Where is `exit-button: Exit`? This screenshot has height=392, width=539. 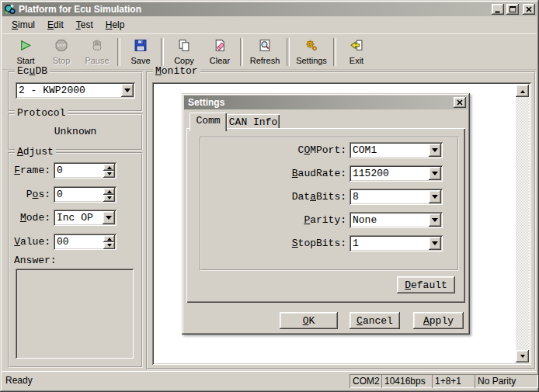 exit-button: Exit is located at coordinates (356, 52).